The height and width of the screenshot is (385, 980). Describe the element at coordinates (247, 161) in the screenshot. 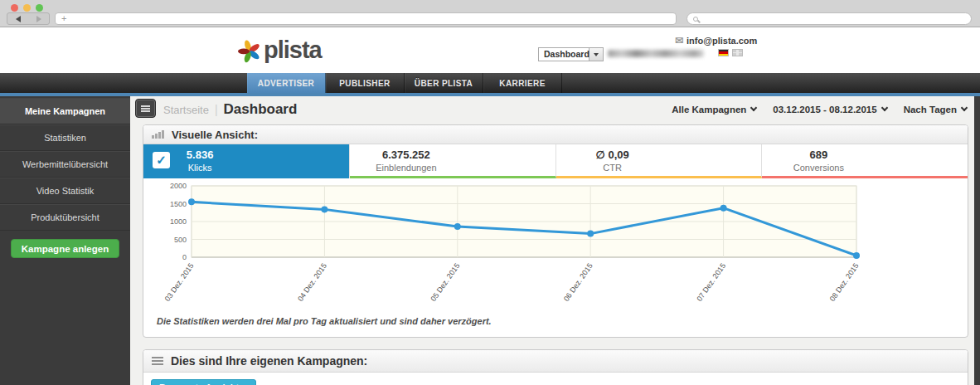

I see `stat-tab-klicks: ✓ 5.836 Klicks` at that location.